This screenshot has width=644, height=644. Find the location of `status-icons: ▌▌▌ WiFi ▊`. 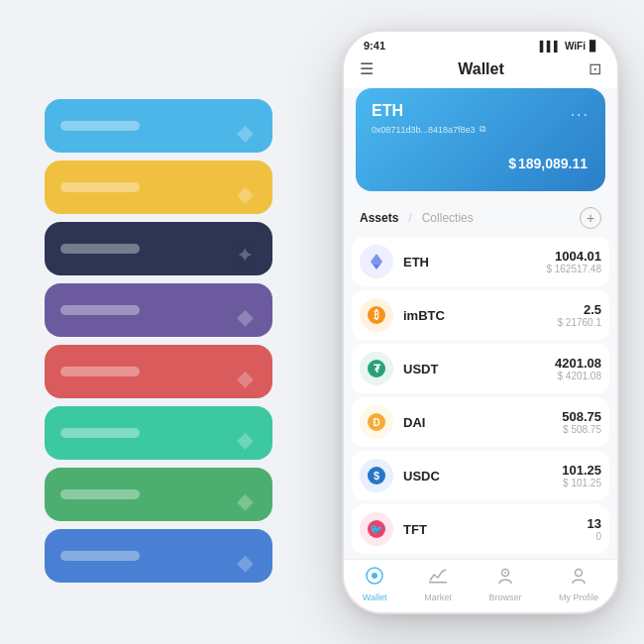

status-icons: ▌▌▌ WiFi ▊ is located at coordinates (569, 46).